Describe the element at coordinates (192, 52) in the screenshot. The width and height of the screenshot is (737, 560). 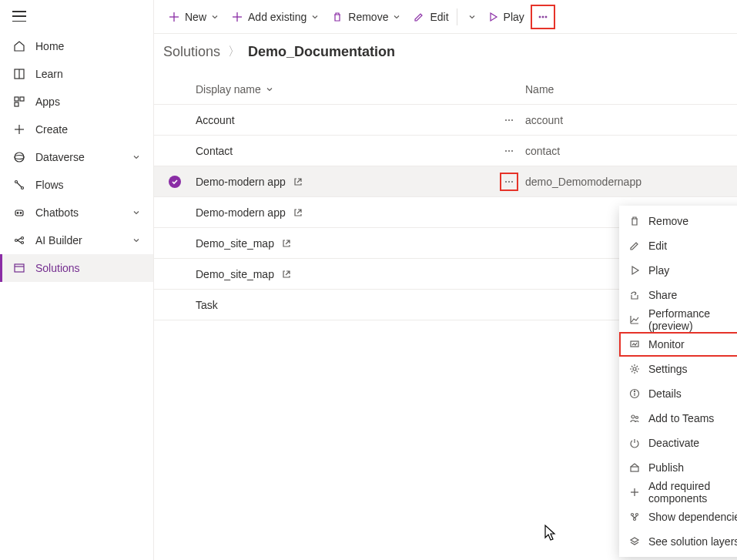
I see `breadcrumb-root: Solutions` at that location.